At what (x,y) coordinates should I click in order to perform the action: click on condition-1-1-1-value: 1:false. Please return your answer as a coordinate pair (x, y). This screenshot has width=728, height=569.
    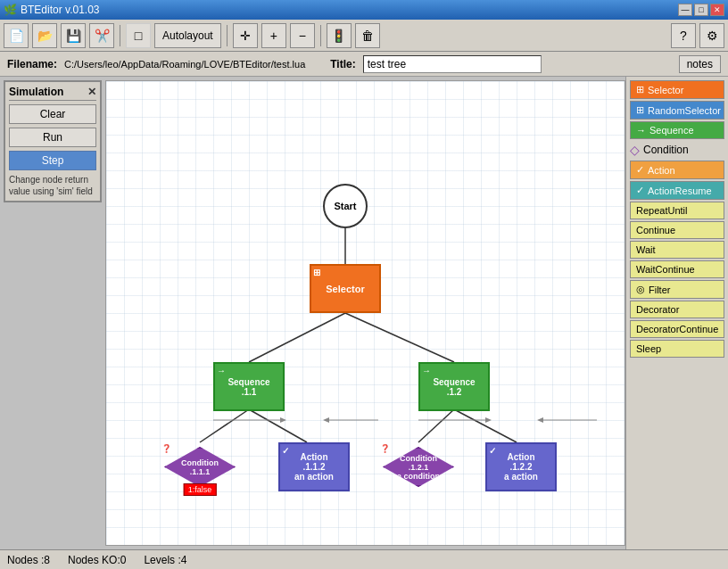
    Looking at the image, I should click on (200, 490).